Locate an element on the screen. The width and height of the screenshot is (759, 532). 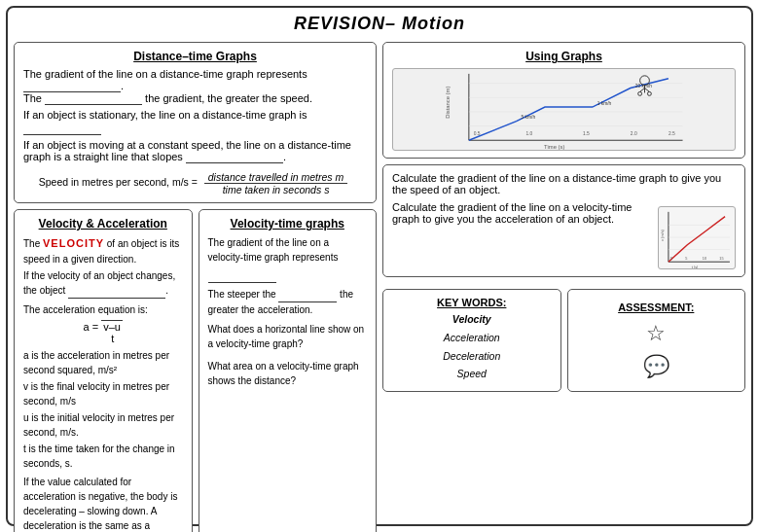
svg-text: 5 km/h is located at coordinates (529, 117).